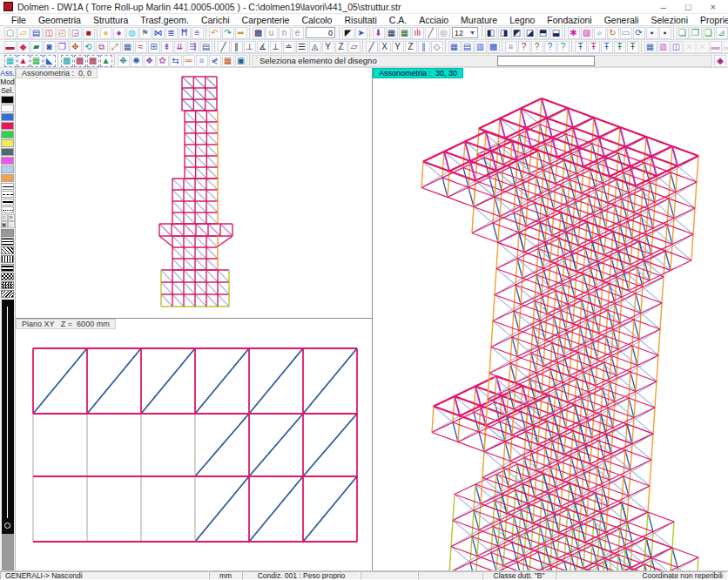 The image size is (728, 580). Describe the element at coordinates (7, 186) in the screenshot. I see `line-style-solid` at that location.